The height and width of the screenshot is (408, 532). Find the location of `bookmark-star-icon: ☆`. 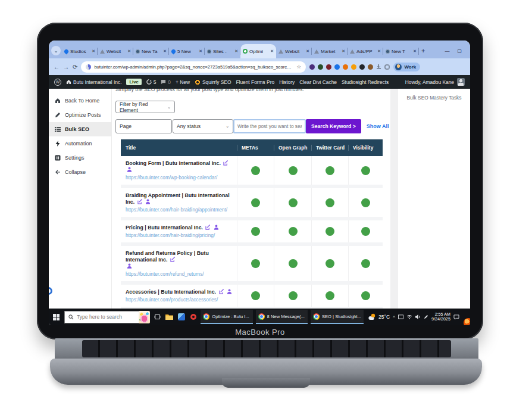

bookmark-star-icon: ☆ is located at coordinates (299, 67).